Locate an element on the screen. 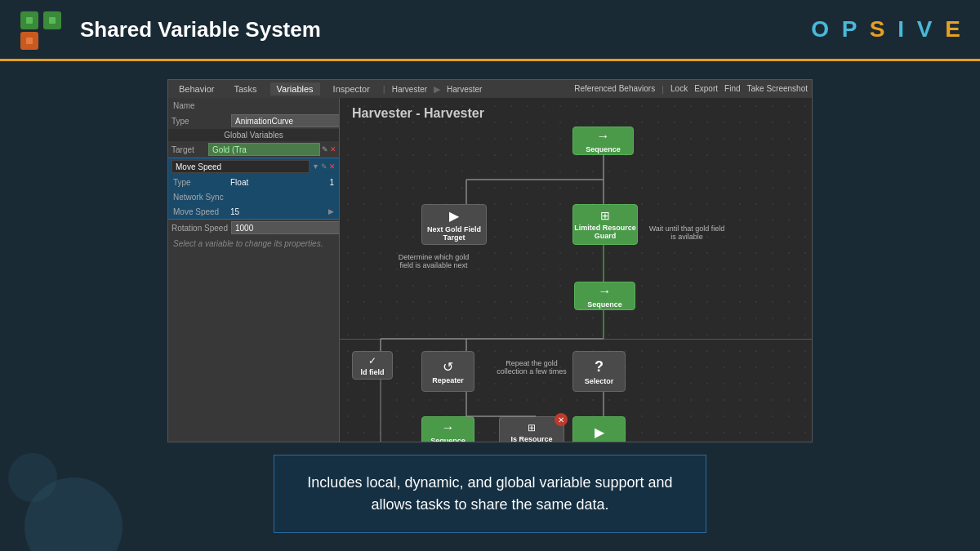 The image size is (980, 551). move-speed-value: 15 is located at coordinates (279, 212).